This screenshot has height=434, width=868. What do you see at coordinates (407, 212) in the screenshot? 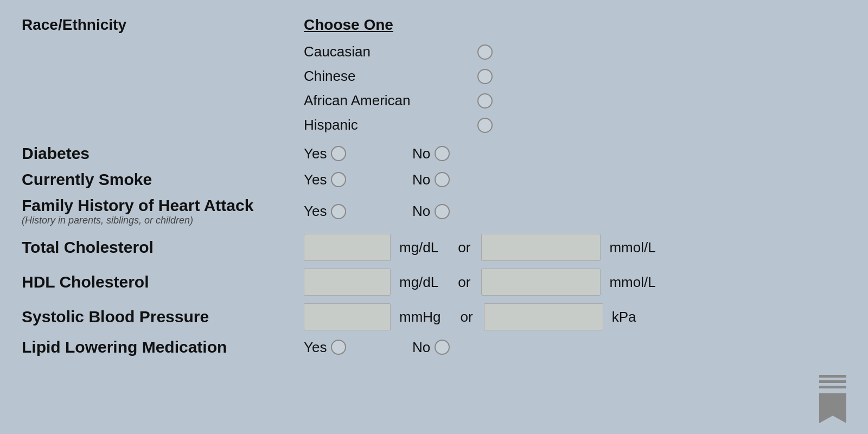
I see `family-yes-no: Yes No` at bounding box center [407, 212].